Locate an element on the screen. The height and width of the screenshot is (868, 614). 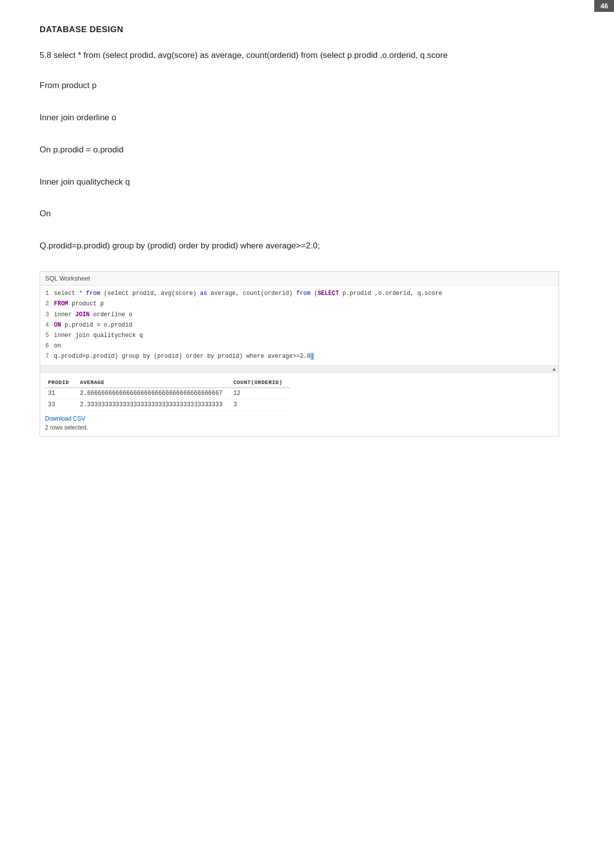
line-text: q.prodid=p.prodid) group by (prodid) ord… is located at coordinates (184, 356).